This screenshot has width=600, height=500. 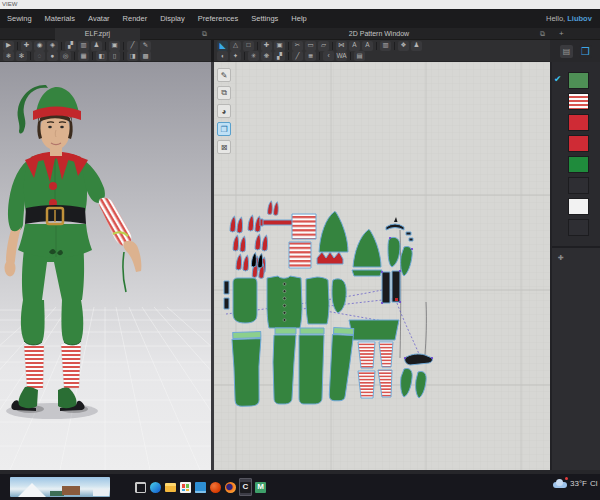 What do you see at coordinates (156, 487) in the screenshot?
I see `edge-app` at bounding box center [156, 487].